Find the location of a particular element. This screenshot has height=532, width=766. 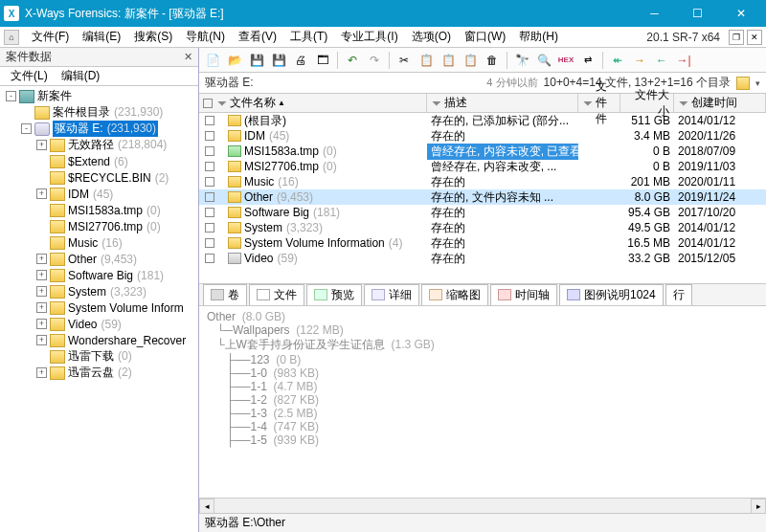

tab-detail: 详细 is located at coordinates (392, 295).